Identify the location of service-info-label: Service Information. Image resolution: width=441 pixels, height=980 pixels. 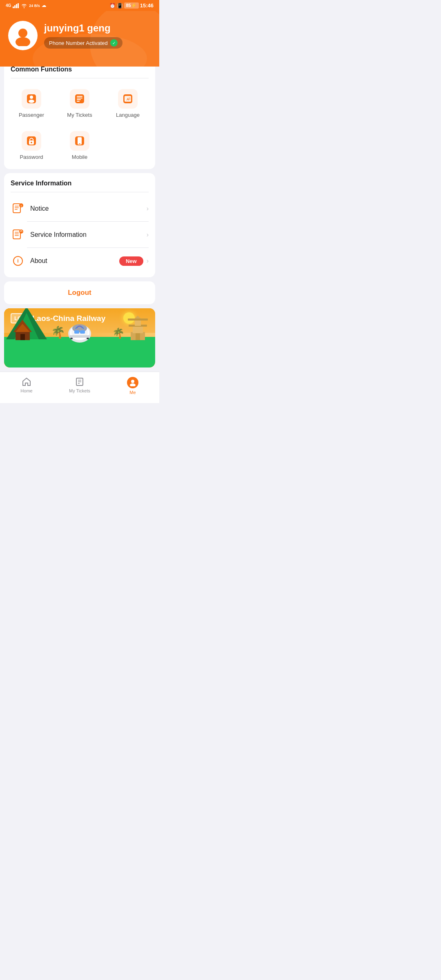
(88, 235).